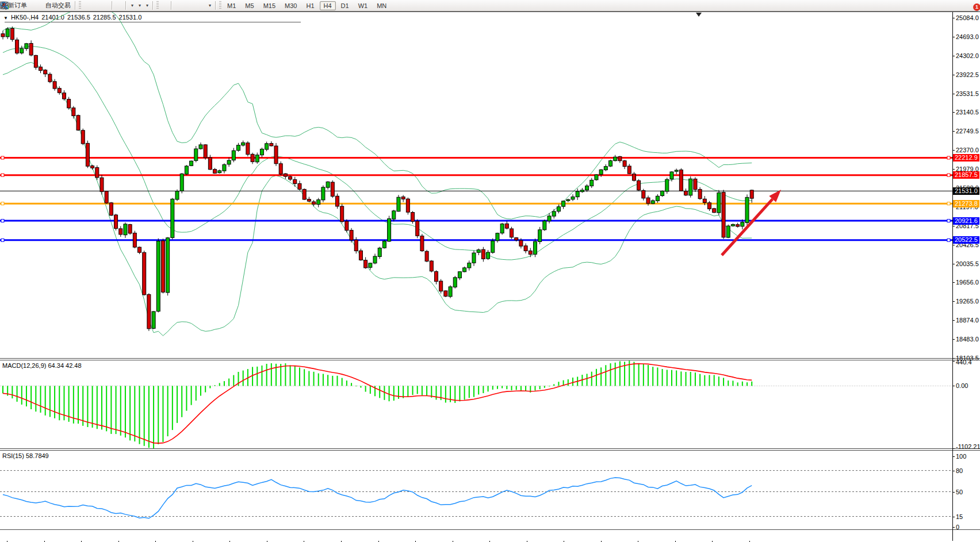  Describe the element at coordinates (363, 6) in the screenshot. I see `timeframe-w1: W1` at that location.